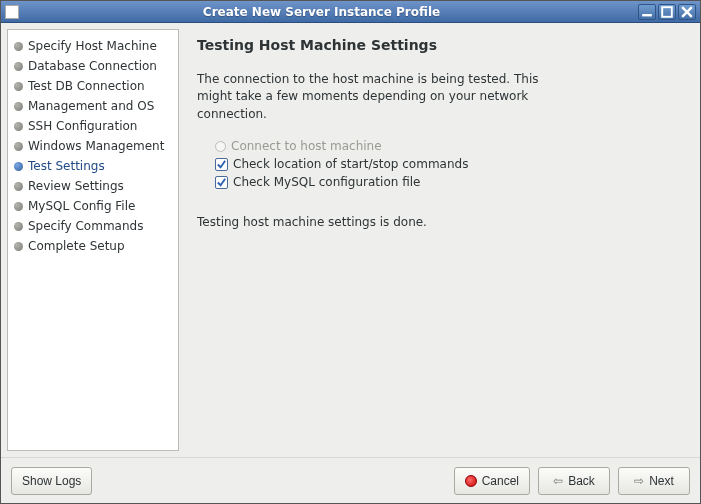 Image resolution: width=701 pixels, height=504 pixels. What do you see at coordinates (76, 186) in the screenshot?
I see `sidebar-item-label: Review Settings` at bounding box center [76, 186].